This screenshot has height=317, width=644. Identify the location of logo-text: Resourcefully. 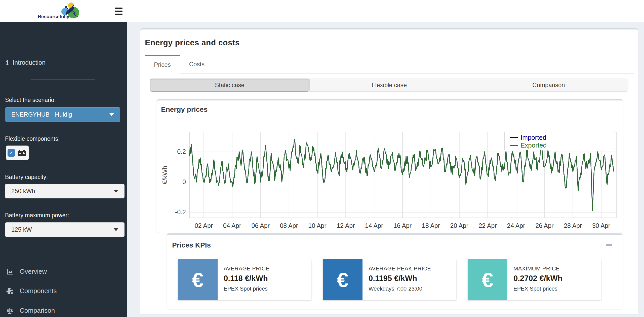
(54, 17).